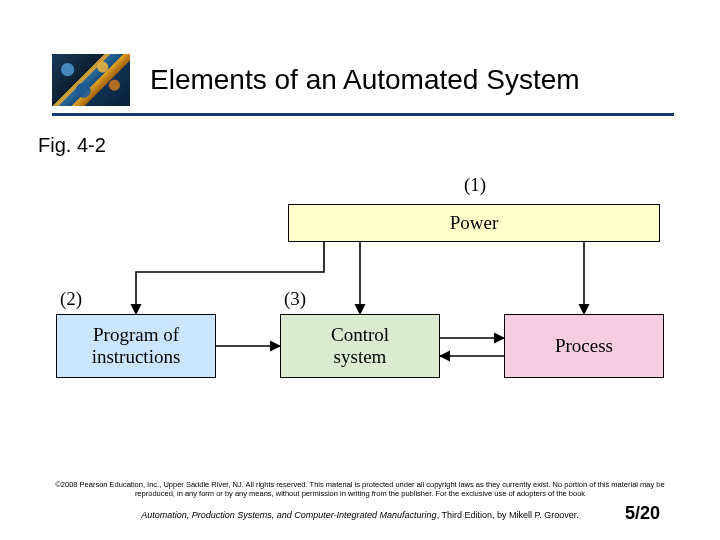  What do you see at coordinates (363, 114) in the screenshot?
I see `title-underline` at bounding box center [363, 114].